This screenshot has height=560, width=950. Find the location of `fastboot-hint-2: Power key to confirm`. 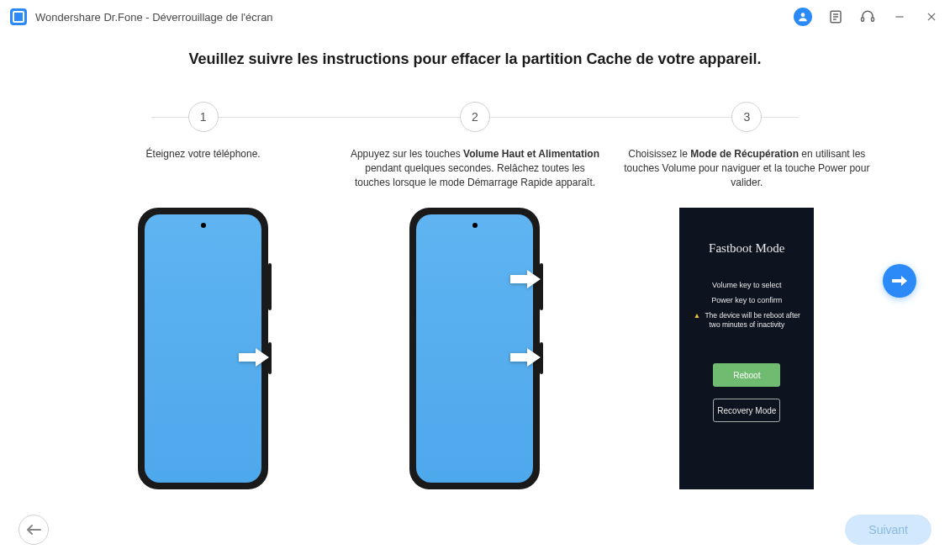

fastboot-hint-2: Power key to confirm is located at coordinates (747, 300).